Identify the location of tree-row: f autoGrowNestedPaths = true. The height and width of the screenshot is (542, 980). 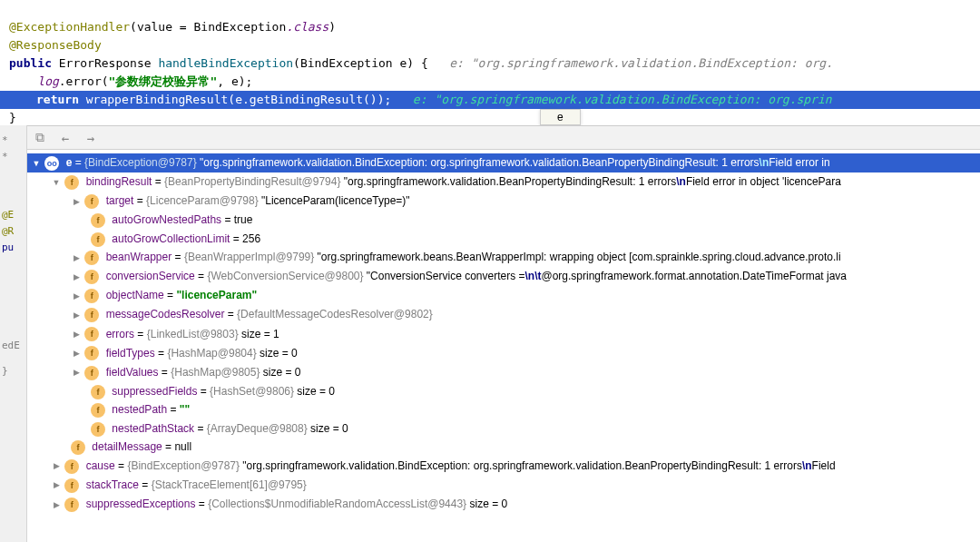
(504, 220).